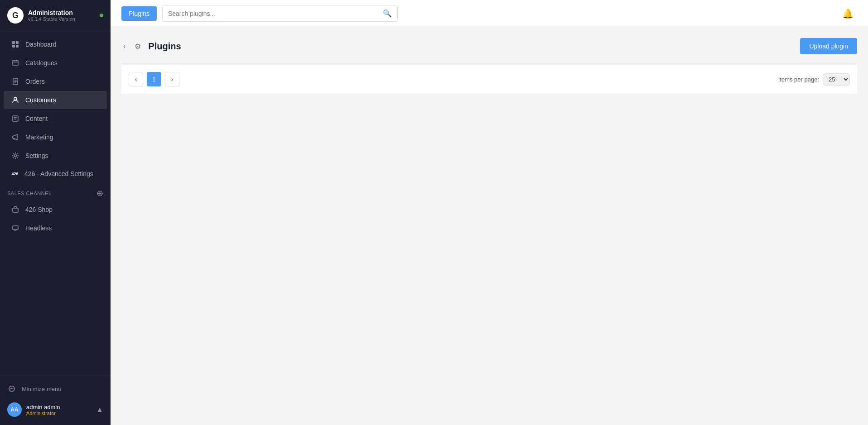  What do you see at coordinates (55, 119) in the screenshot?
I see `sidebar-item-content: Content` at bounding box center [55, 119].